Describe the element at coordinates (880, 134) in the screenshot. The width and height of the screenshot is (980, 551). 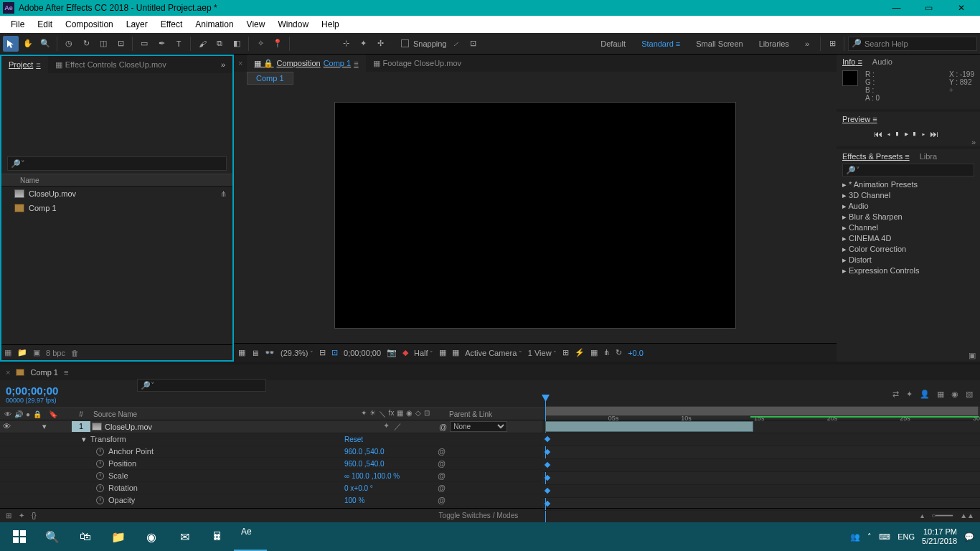
I see `first-frame-button: ⏮` at that location.